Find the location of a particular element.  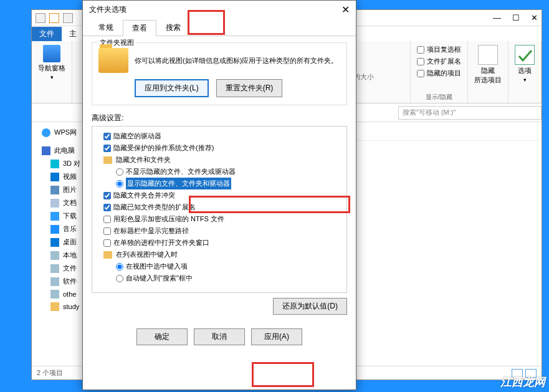

check-file-ext: 文件扩展名 is located at coordinates (439, 61).